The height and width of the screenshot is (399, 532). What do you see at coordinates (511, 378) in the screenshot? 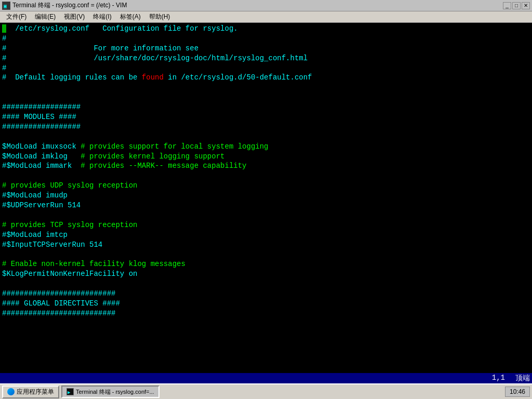
I see `vim-status-right: 1,1 顶端` at bounding box center [511, 378].